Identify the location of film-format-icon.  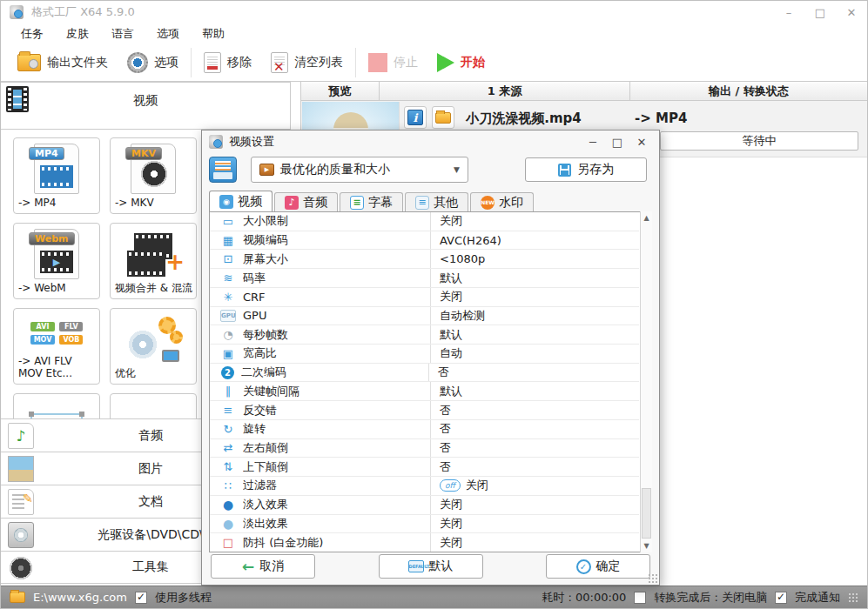
(153, 407).